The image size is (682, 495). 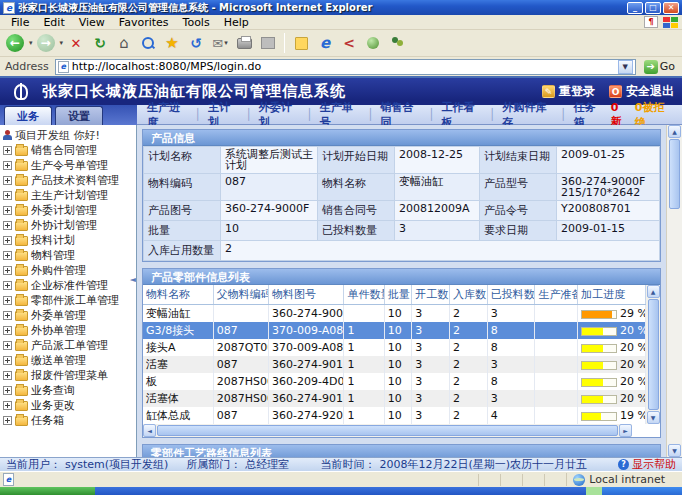 I want to click on table-row: 接头A 2087QT002 370-009-A0850 1 10 3 2 8 2…, so click(x=394, y=348).